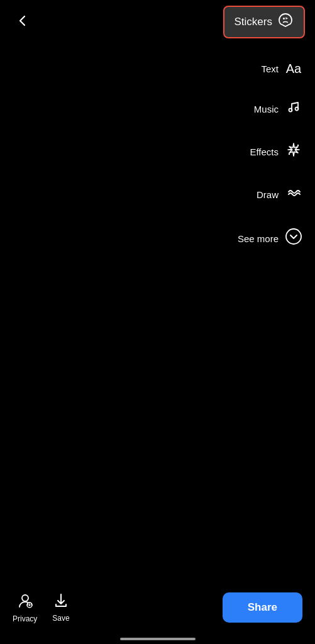 Image resolution: width=315 pixels, height=644 pixels. Describe the element at coordinates (270, 238) in the screenshot. I see `menu-item-see-more: See more` at that location.